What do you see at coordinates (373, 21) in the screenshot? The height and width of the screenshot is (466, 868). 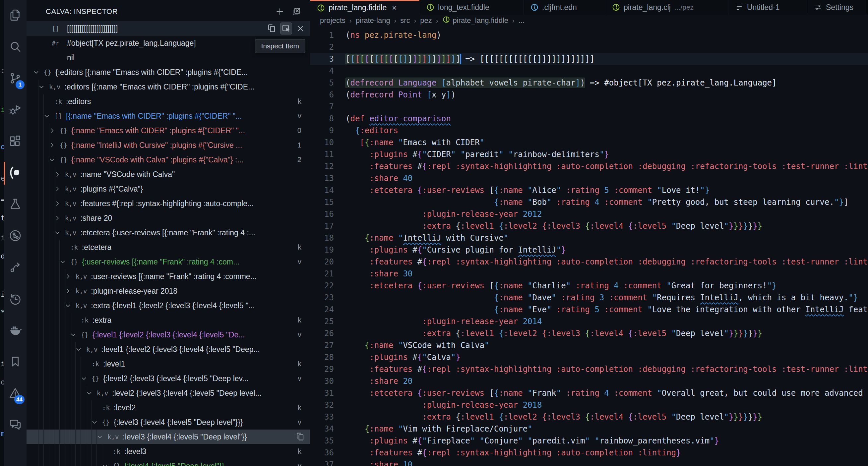 I see `breadcrumb-item: pirate-lang` at bounding box center [373, 21].